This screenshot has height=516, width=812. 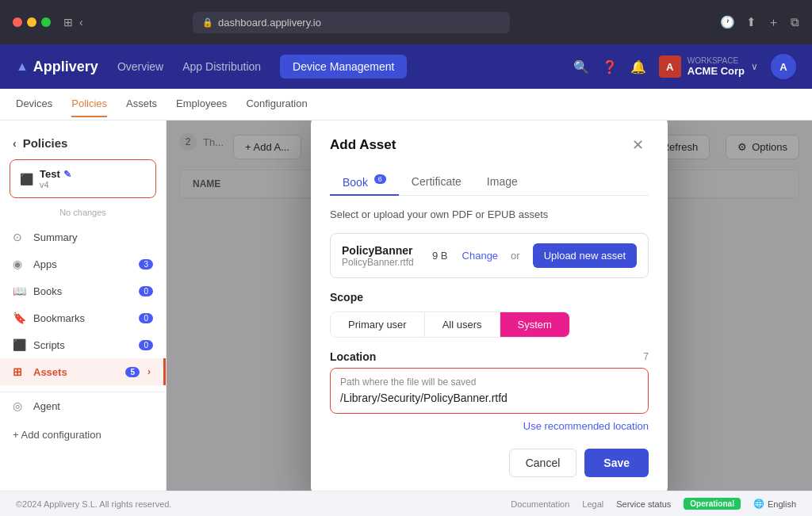 What do you see at coordinates (586, 426) in the screenshot?
I see `use-recommended-link: Use recommended location` at bounding box center [586, 426].